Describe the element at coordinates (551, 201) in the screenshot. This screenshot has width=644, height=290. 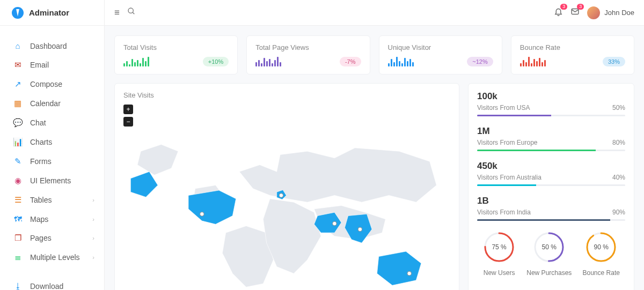
I see `stat-value: 1B` at that location.